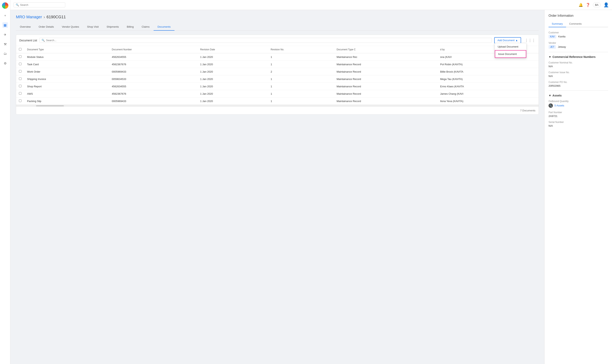 Image resolution: width=612 pixels, height=364 pixels. I want to click on table-row: Module Status 4562634555 1 Jan 2020 1 Ma…, so click(277, 57).